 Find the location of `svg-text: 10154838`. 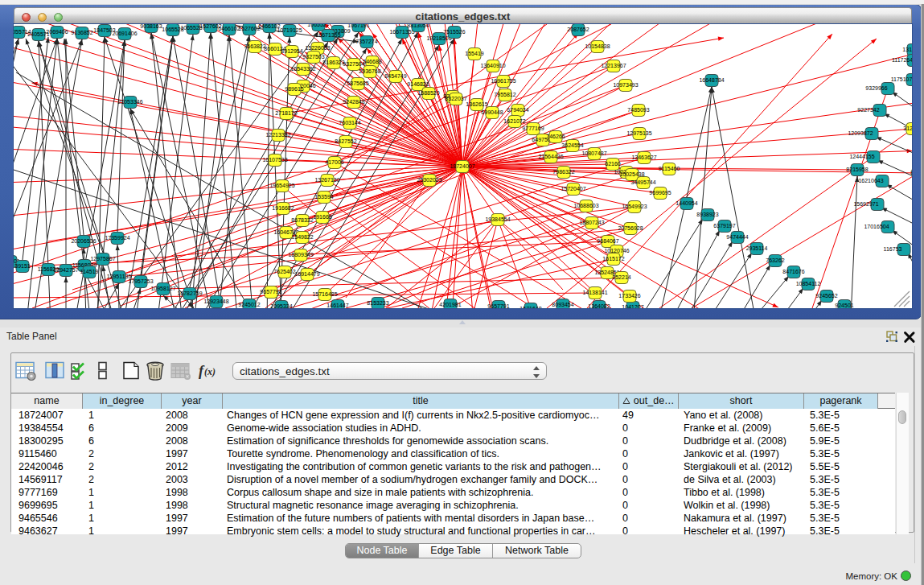

svg-text: 10154838 is located at coordinates (597, 47).